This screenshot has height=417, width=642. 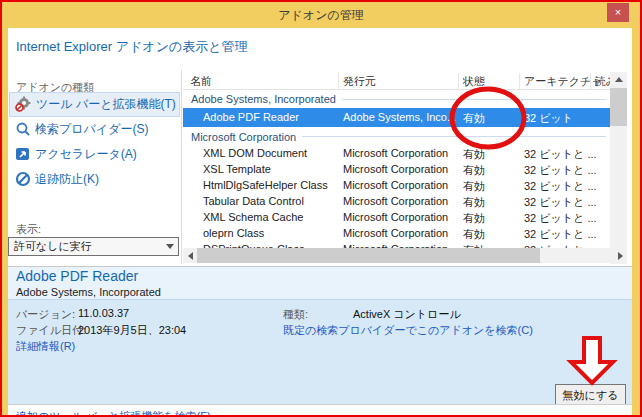 I want to click on toolbars-extensions-icon, so click(x=23, y=104).